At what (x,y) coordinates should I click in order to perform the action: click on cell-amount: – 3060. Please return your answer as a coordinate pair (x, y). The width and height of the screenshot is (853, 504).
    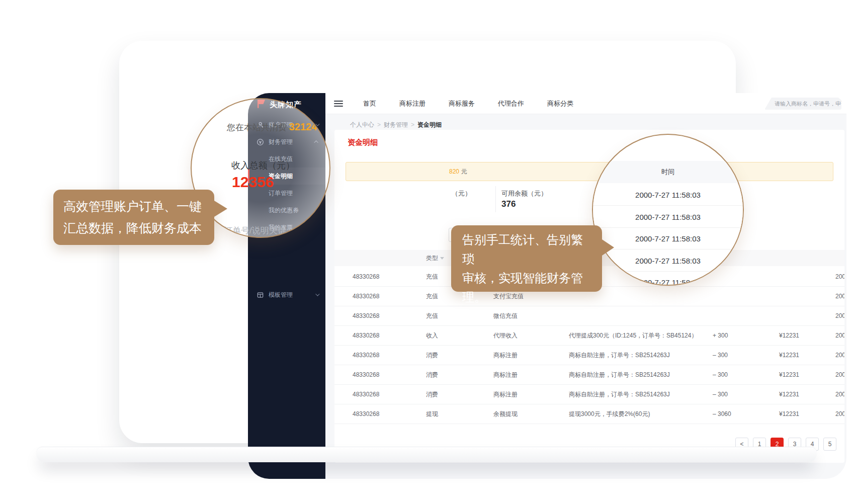
    Looking at the image, I should click on (722, 414).